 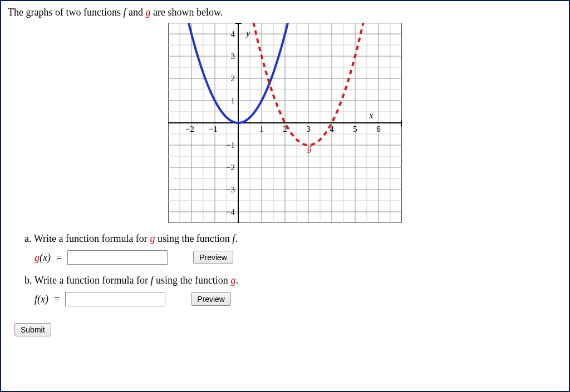 I want to click on prompt-post: are shown below., so click(x=186, y=12).